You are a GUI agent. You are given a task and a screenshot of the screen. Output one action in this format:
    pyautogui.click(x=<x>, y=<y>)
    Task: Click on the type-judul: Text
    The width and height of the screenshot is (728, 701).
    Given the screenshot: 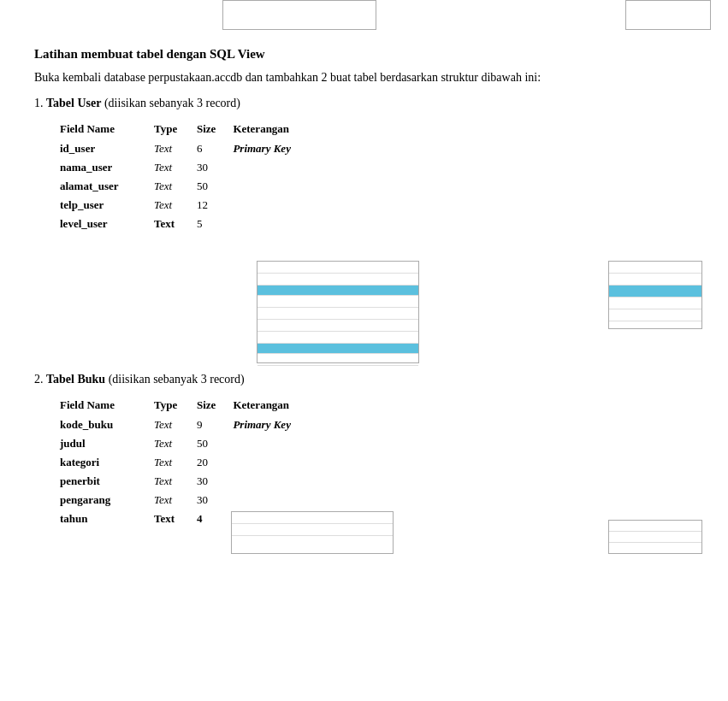 What is the action you would take?
    pyautogui.click(x=175, y=444)
    